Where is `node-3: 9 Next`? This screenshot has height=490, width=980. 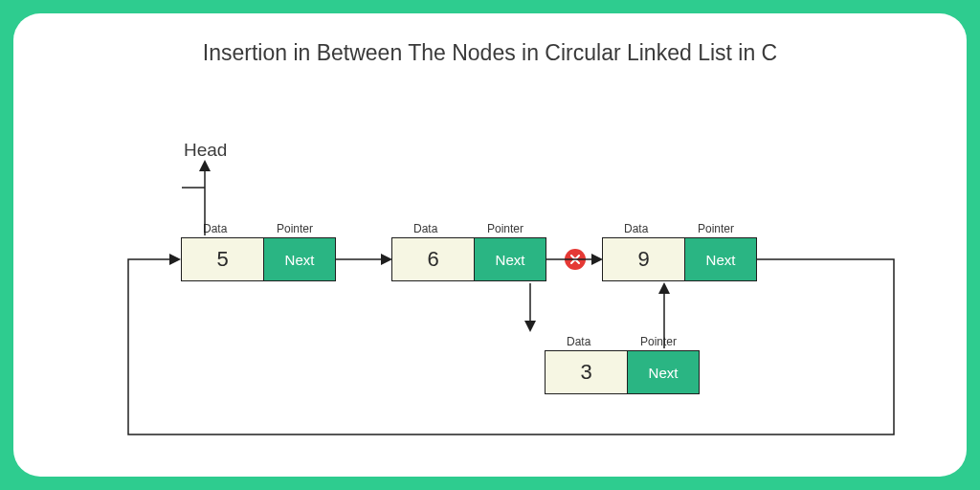 node-3: 9 Next is located at coordinates (679, 259).